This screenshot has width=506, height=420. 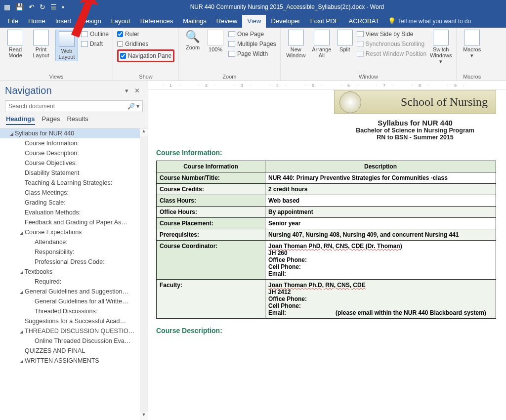 What do you see at coordinates (74, 143) in the screenshot?
I see `nav-item: Course Information:` at bounding box center [74, 143].